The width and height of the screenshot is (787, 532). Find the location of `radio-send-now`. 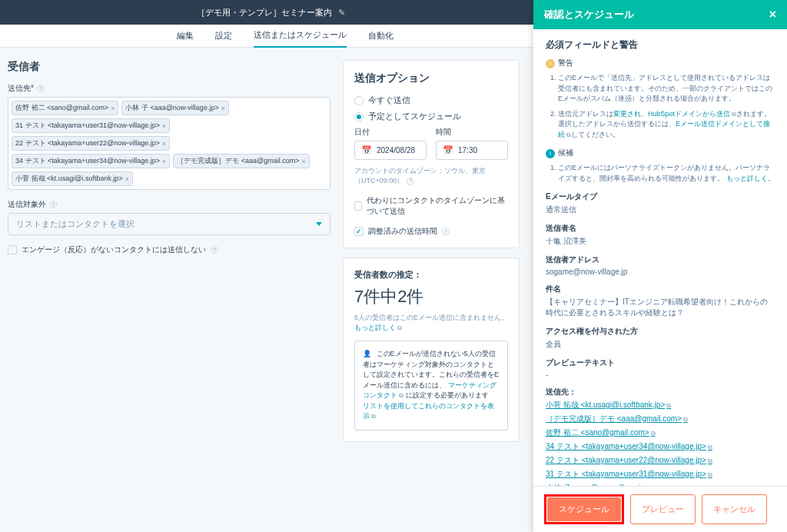

radio-send-now is located at coordinates (359, 101).